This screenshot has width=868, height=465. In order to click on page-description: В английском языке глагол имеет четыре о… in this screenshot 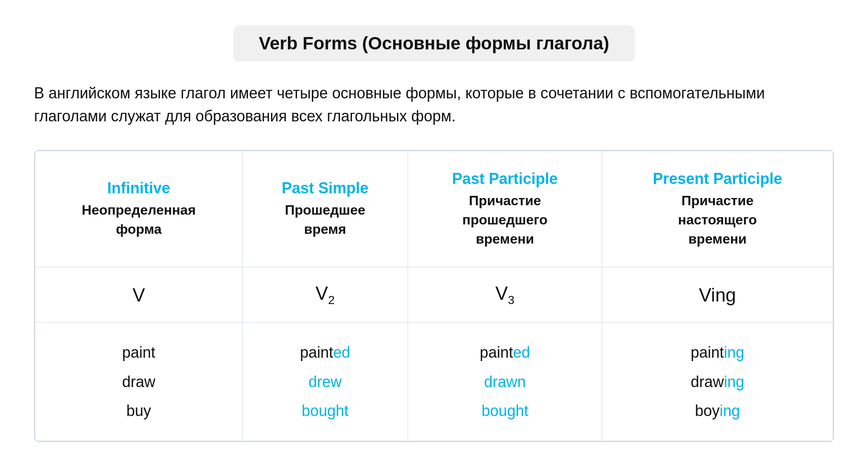, I will do `click(434, 105)`.